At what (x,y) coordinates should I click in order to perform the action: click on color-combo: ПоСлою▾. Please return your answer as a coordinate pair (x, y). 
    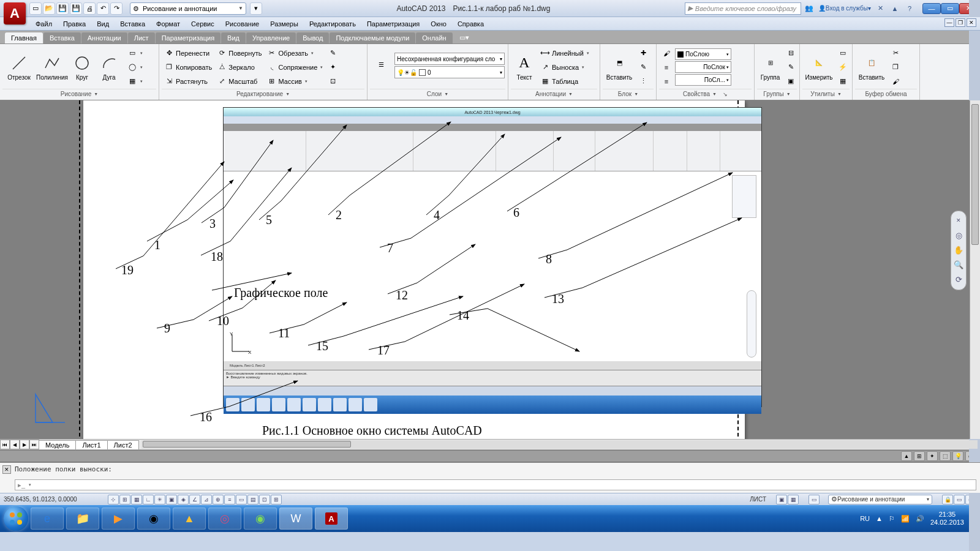
    Looking at the image, I should click on (703, 54).